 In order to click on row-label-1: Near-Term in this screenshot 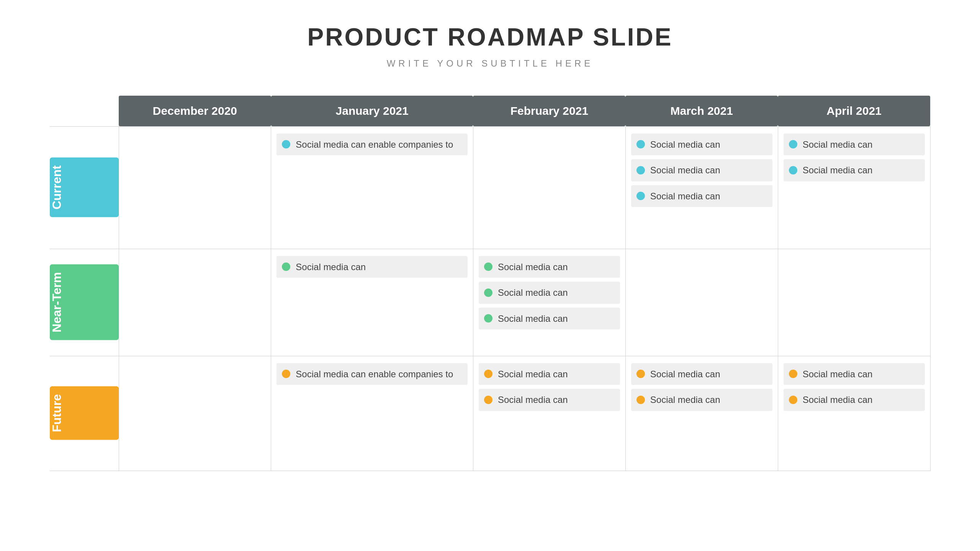, I will do `click(84, 302)`.